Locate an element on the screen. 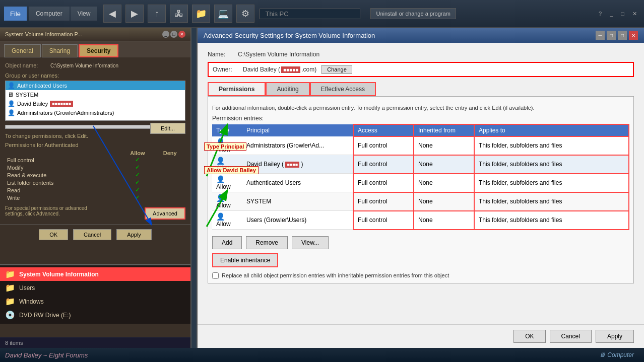 The image size is (644, 362). type-5: 👤Allow is located at coordinates (227, 221).